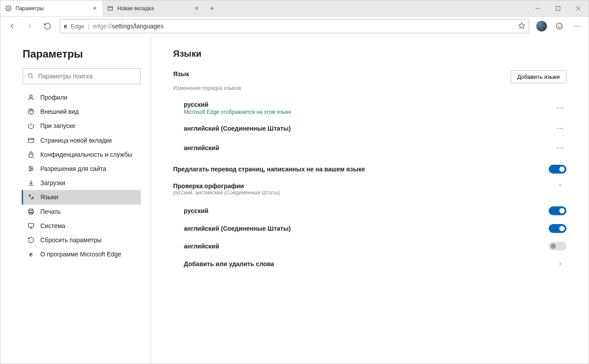 This screenshot has width=589, height=364. Describe the element at coordinates (370, 228) in the screenshot. I see `spellcheck-row: английский (Соединенные Штаты)` at that location.